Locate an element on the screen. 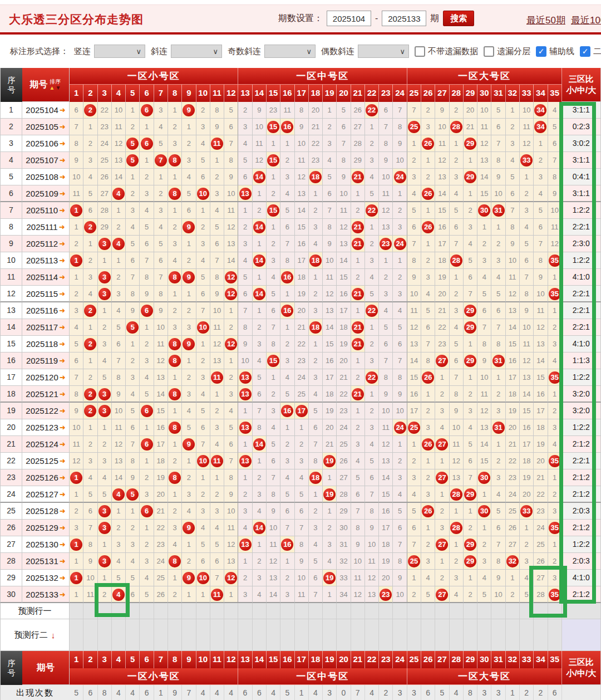  miss-cell: 2 is located at coordinates (119, 227).